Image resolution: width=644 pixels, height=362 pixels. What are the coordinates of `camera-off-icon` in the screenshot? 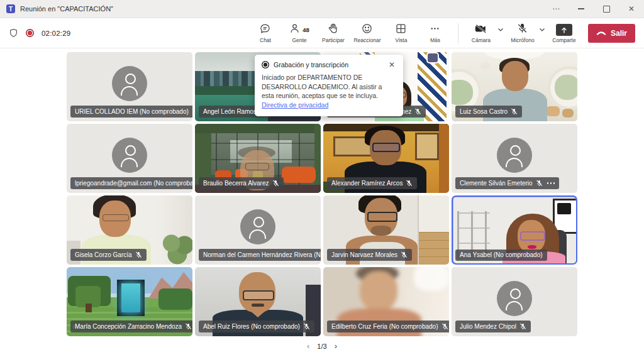 It's located at (480, 30).